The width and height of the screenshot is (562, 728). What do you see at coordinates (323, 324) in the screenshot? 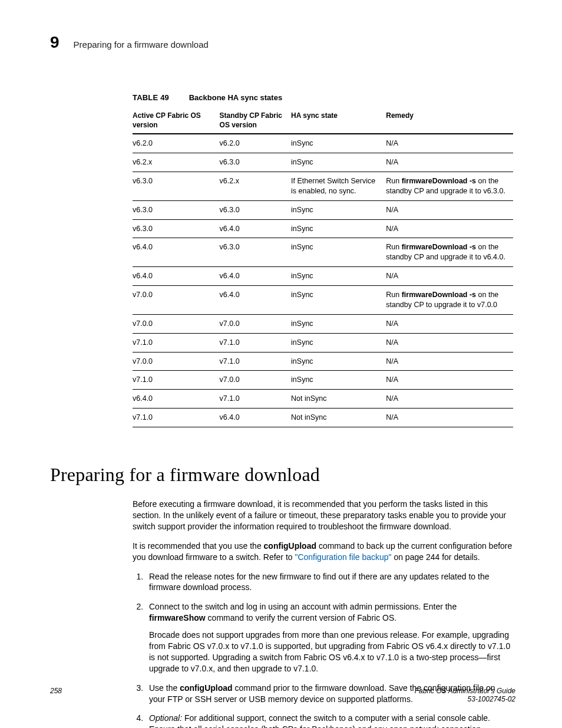
I see `table-row: v7.0.0v7.0.0inSyncN/A` at bounding box center [323, 324].